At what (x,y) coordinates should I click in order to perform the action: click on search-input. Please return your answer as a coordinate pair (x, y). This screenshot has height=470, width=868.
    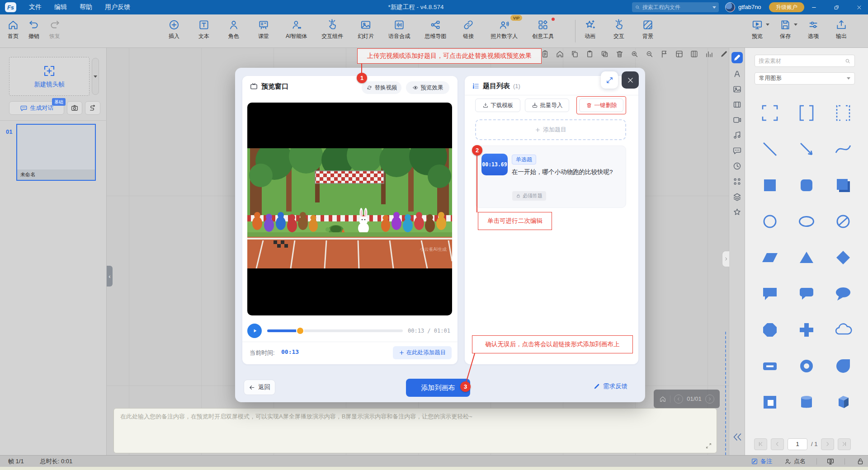
    Looking at the image, I should click on (677, 7).